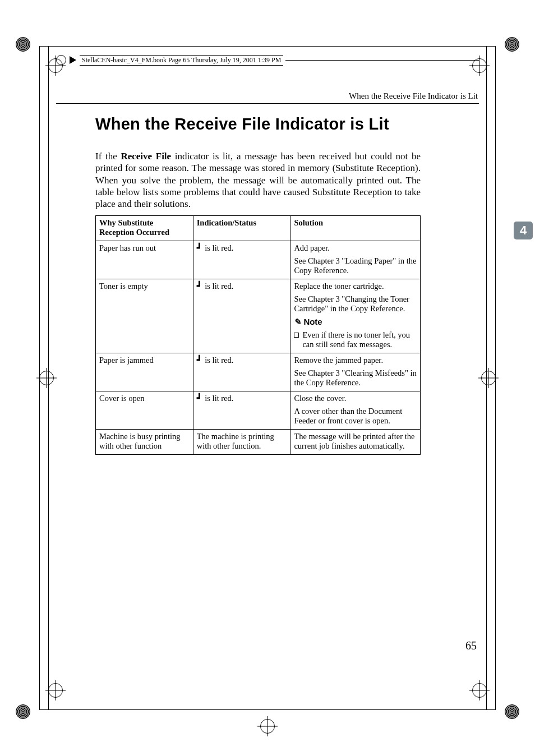 The image size is (535, 756). What do you see at coordinates (73, 60) in the screenshot?
I see `arrow-right-icon` at bounding box center [73, 60].